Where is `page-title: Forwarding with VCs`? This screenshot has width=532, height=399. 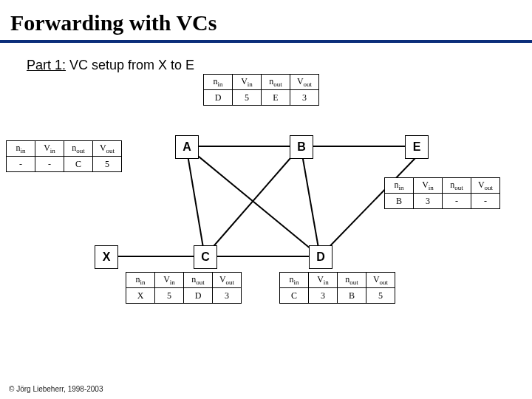
page-title: Forwarding with VCs is located at coordinates (266, 20).